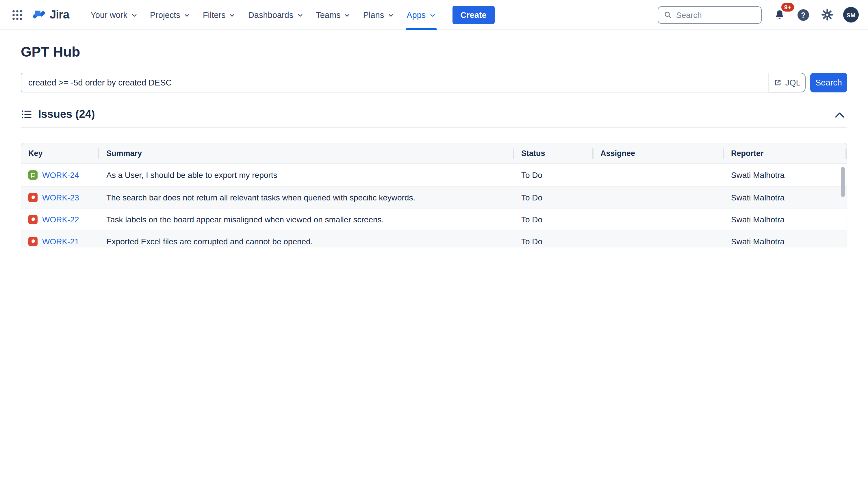  What do you see at coordinates (52, 15) in the screenshot?
I see `jira-logo: Jira` at bounding box center [52, 15].